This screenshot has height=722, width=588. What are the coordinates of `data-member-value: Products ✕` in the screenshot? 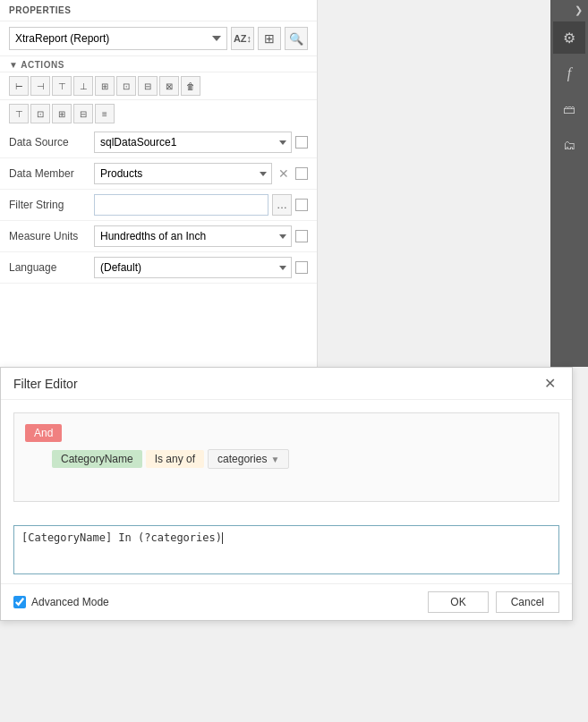 It's located at (200, 174).